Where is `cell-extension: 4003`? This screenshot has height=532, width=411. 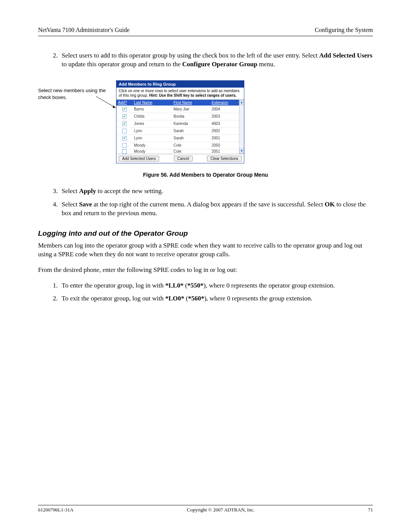
cell-extension: 4003 is located at coordinates (225, 123).